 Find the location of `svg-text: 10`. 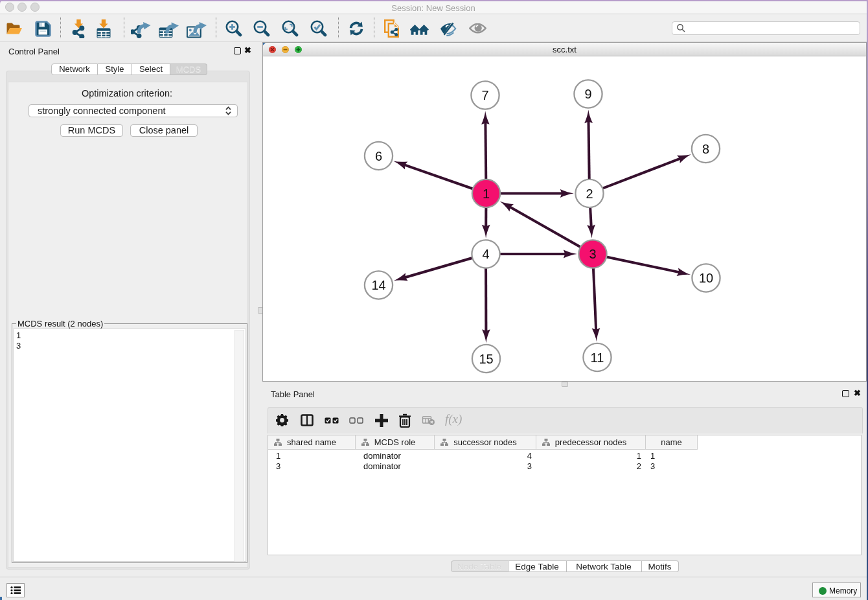

svg-text: 10 is located at coordinates (706, 278).